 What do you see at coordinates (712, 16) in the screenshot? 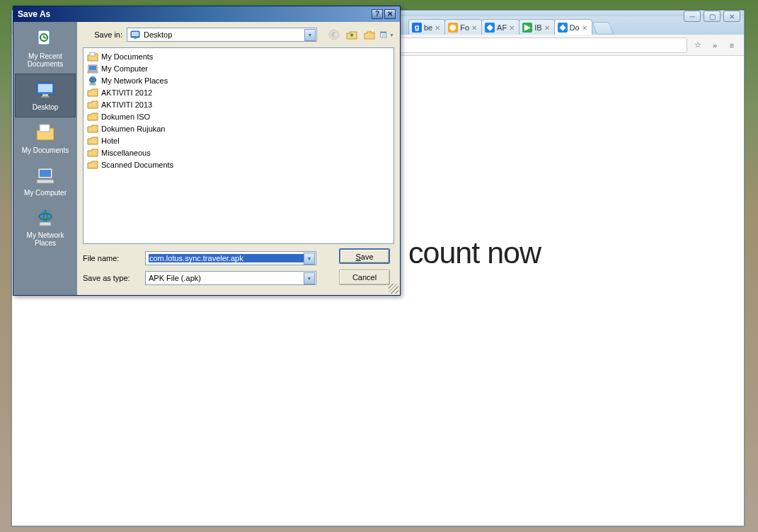
I see `maximize-button: ▢` at bounding box center [712, 16].